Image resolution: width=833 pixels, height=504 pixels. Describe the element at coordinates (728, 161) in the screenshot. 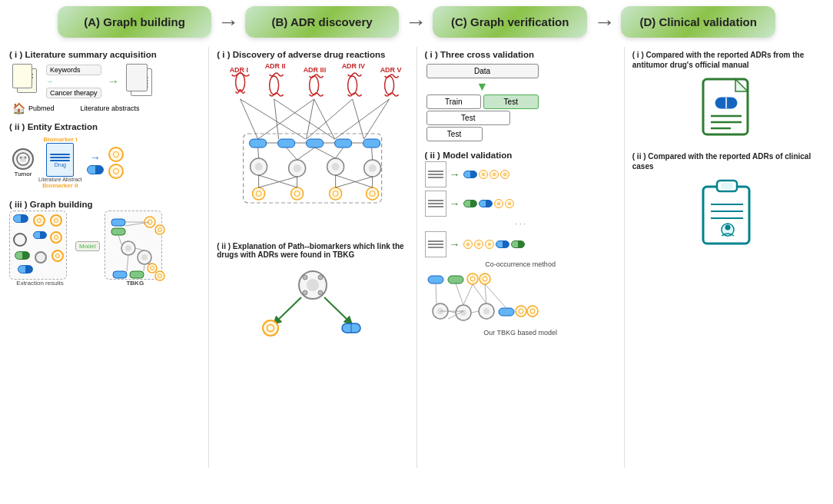

I see `col-d-sec2-title: ( ii ) Compared with the reported ADRs o…` at that location.